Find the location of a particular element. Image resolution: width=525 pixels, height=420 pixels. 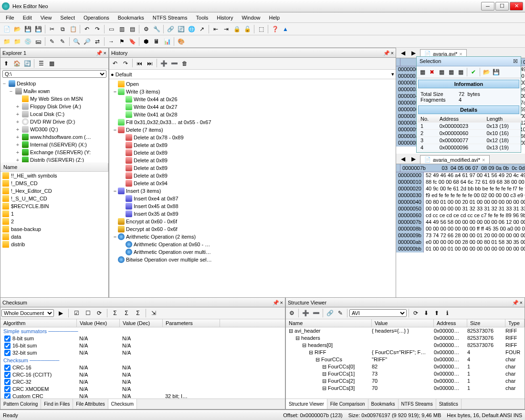

checksum-row: 32-bit sumN/AN/A is located at coordinates (143, 353).